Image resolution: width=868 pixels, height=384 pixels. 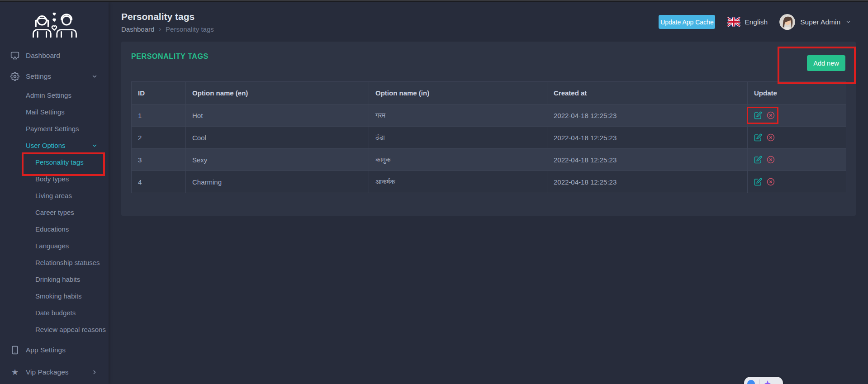 I want to click on language-label: English, so click(x=756, y=22).